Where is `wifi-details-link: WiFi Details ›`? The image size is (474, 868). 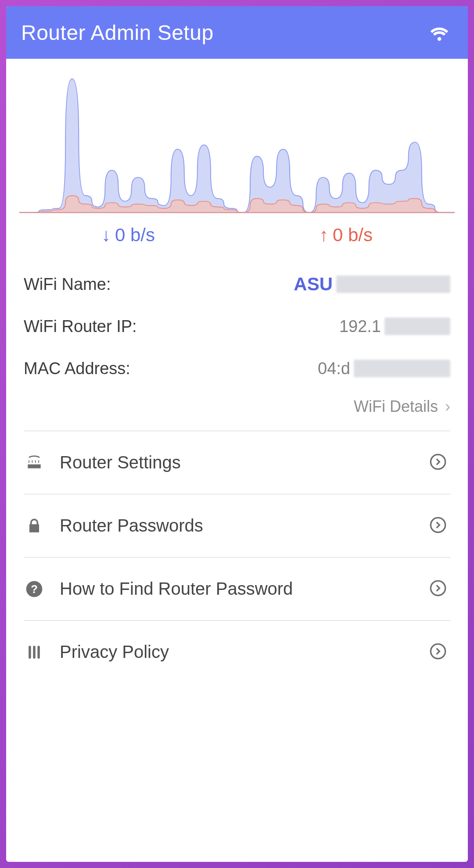 wifi-details-link: WiFi Details › is located at coordinates (237, 410).